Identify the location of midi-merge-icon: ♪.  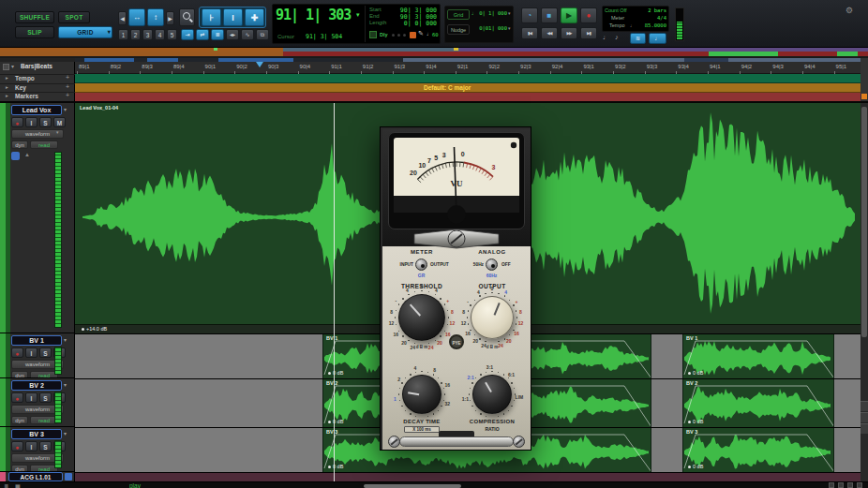
(617, 37).